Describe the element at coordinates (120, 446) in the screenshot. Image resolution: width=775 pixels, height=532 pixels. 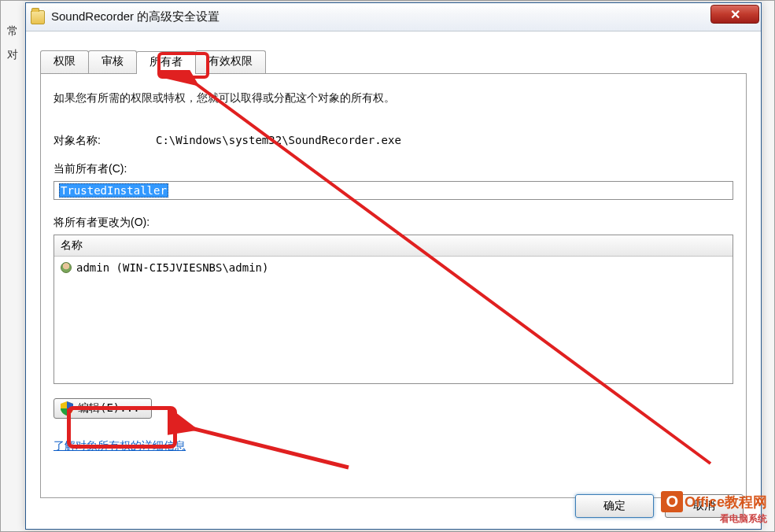
I see `learn-more-link: 了解对象所有权的详细信息` at that location.